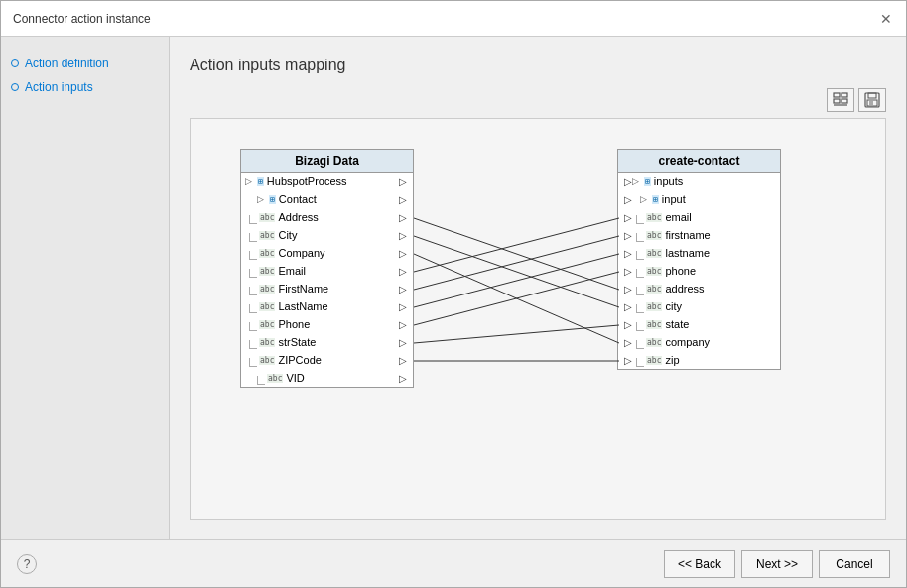 The image size is (907, 588). Describe the element at coordinates (699, 217) in the screenshot. I see `list-item: ▷ abc email` at that location.